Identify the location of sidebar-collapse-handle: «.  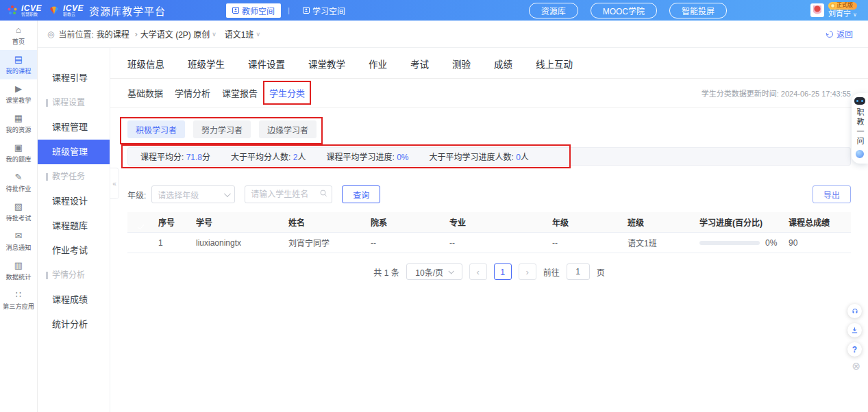
(115, 183).